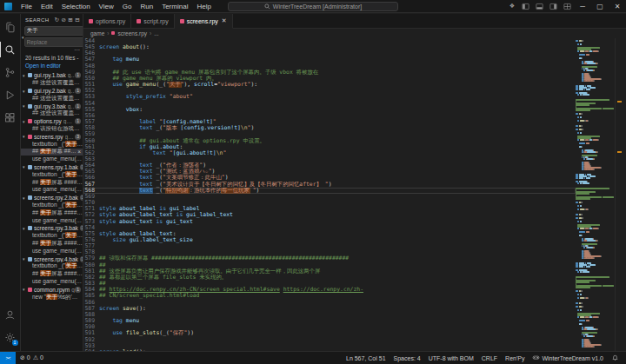  Describe the element at coordinates (330, 172) in the screenshot. I see `code-line: 565 text _("测试：蓝酒娘ハ☆")` at that location.